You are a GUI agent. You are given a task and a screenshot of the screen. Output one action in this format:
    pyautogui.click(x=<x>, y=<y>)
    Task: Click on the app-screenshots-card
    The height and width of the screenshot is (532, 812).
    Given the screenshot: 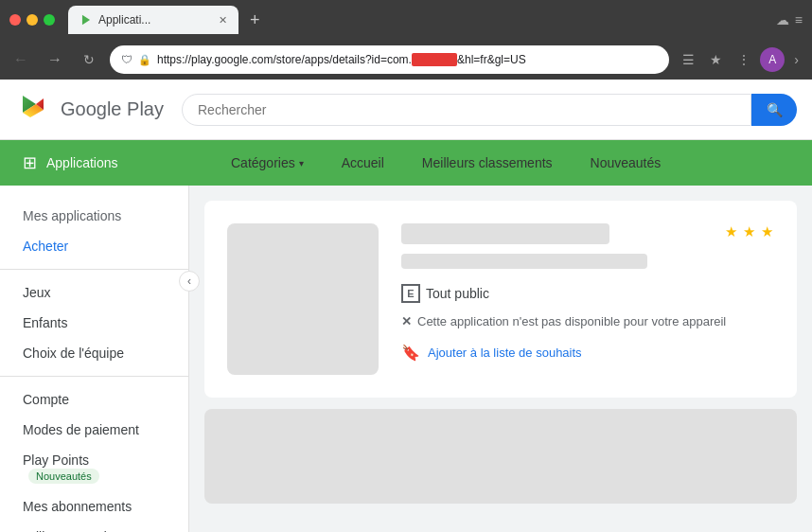 What is the action you would take?
    pyautogui.click(x=501, y=456)
    